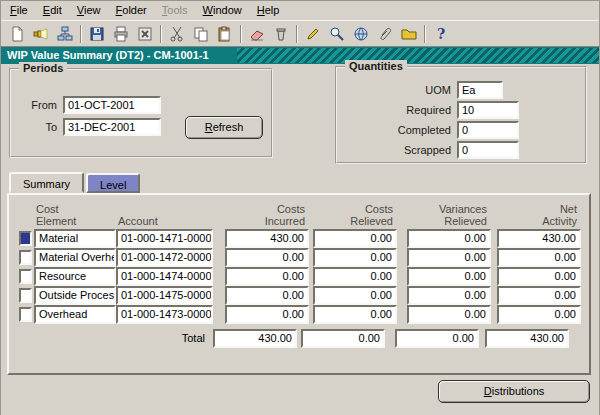  Describe the element at coordinates (304, 338) in the screenshot. I see `total-row: Total 430.00 0.00 0.00 430.00` at that location.